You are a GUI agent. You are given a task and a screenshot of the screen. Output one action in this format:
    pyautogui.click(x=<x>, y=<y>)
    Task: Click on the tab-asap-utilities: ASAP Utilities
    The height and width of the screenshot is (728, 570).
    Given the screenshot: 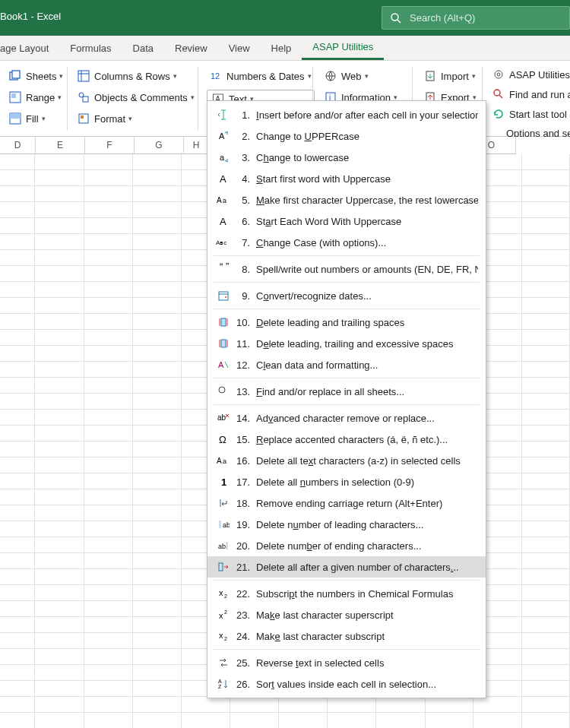 What is the action you would take?
    pyautogui.click(x=343, y=48)
    